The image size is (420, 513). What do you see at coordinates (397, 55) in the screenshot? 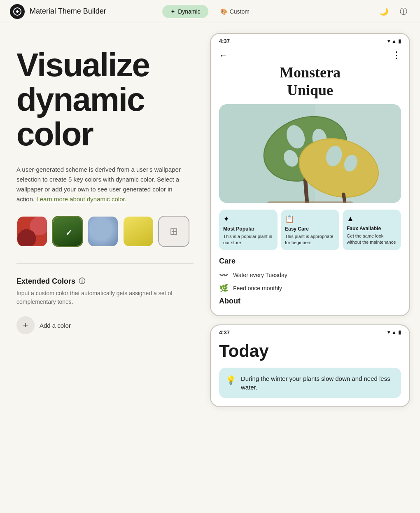
I see `more-button: ⋮` at bounding box center [397, 55].